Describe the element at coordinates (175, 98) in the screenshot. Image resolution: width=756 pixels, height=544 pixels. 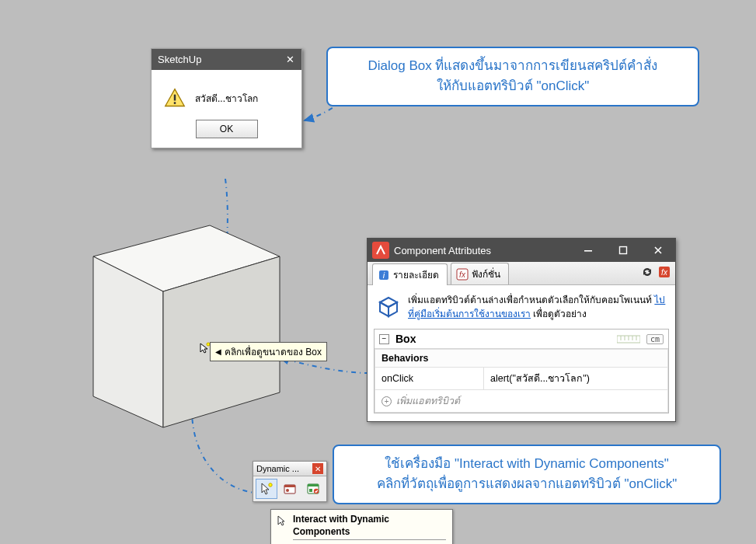
I see `warning-icon` at that location.